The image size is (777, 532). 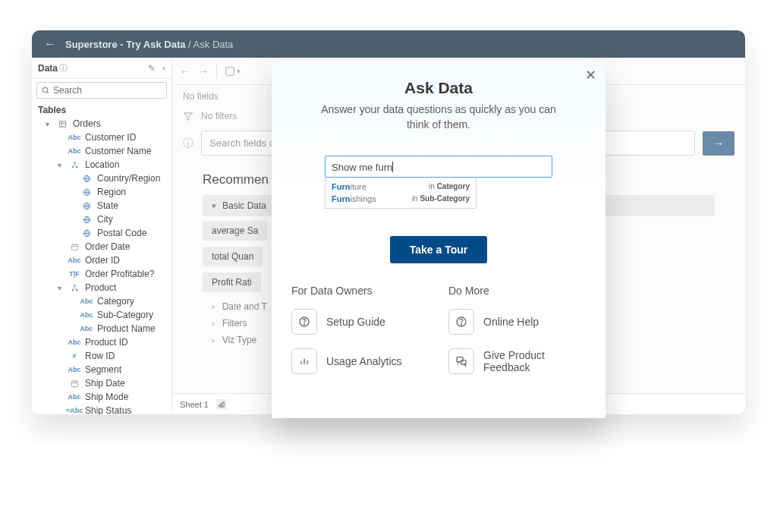 What do you see at coordinates (50, 44) in the screenshot?
I see `back-arrow-icon: ←` at bounding box center [50, 44].